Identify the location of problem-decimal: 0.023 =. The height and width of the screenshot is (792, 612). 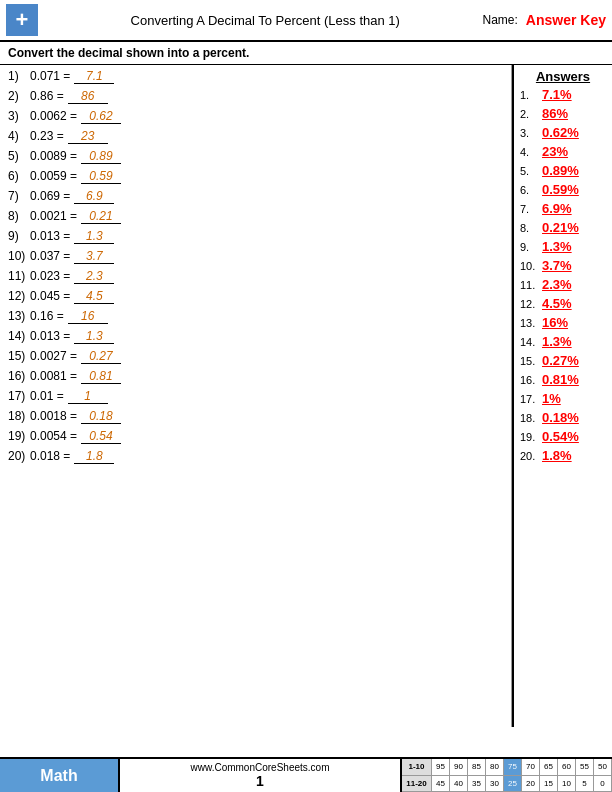
(50, 276).